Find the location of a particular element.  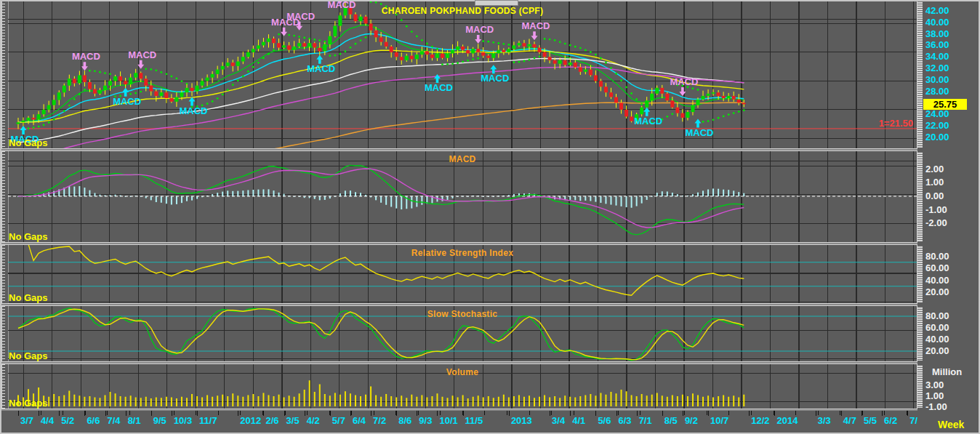

price-axis-label: 22.00 is located at coordinates (938, 125).